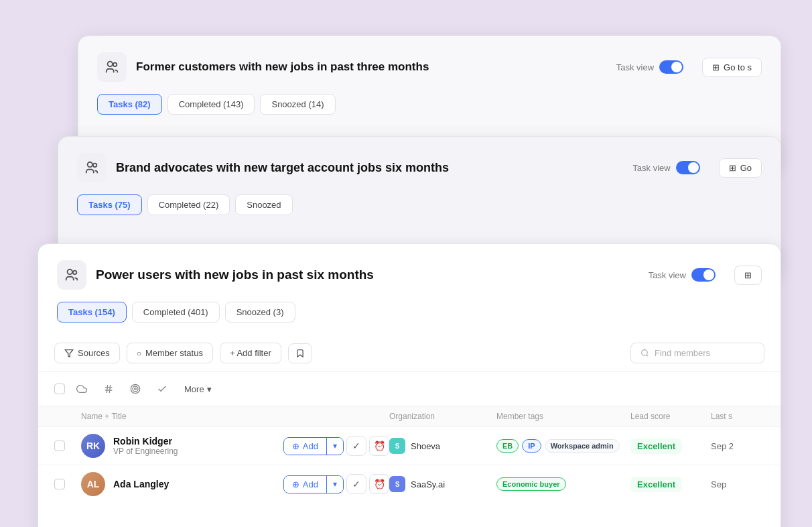 The image size is (812, 527). What do you see at coordinates (300, 353) in the screenshot?
I see `bookmark-icon` at bounding box center [300, 353].